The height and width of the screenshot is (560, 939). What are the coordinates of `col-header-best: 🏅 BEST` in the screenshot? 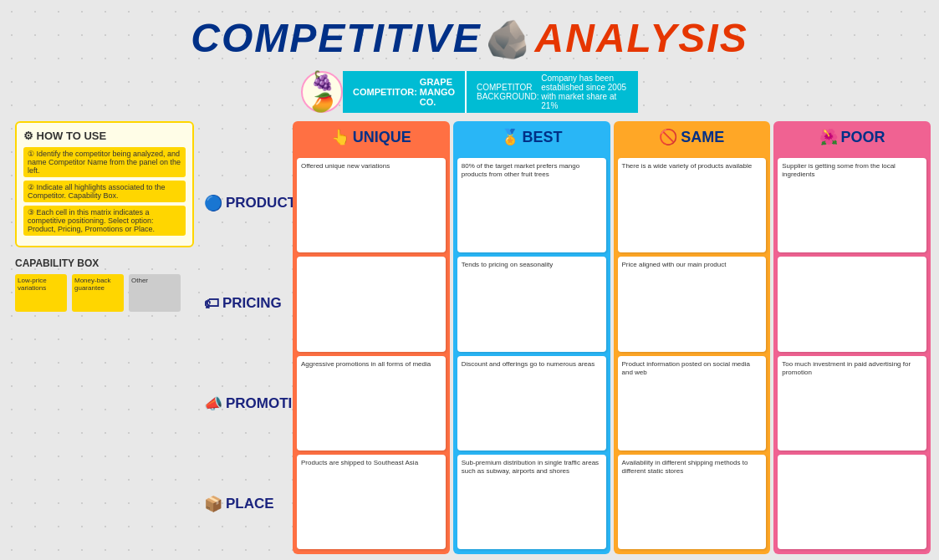 It's located at (532, 137).